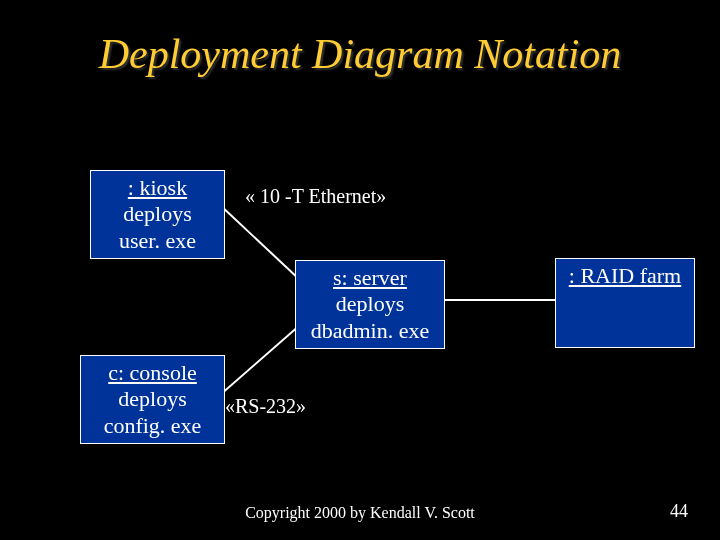 Image resolution: width=720 pixels, height=540 pixels. What do you see at coordinates (158, 214) in the screenshot?
I see `node-kiosk: : kiosk deploysuser. exe` at bounding box center [158, 214].